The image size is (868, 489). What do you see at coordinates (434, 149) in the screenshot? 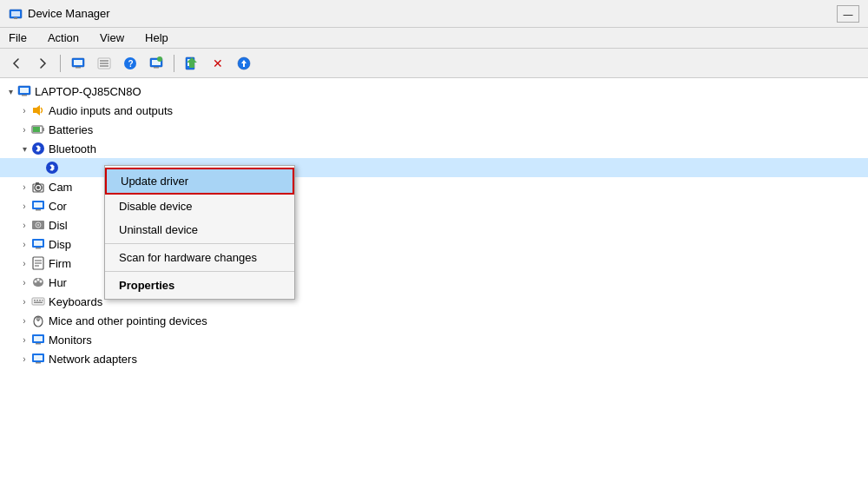
I see `tree-item-bluetooth: ▾ Bluetooth` at bounding box center [434, 149].